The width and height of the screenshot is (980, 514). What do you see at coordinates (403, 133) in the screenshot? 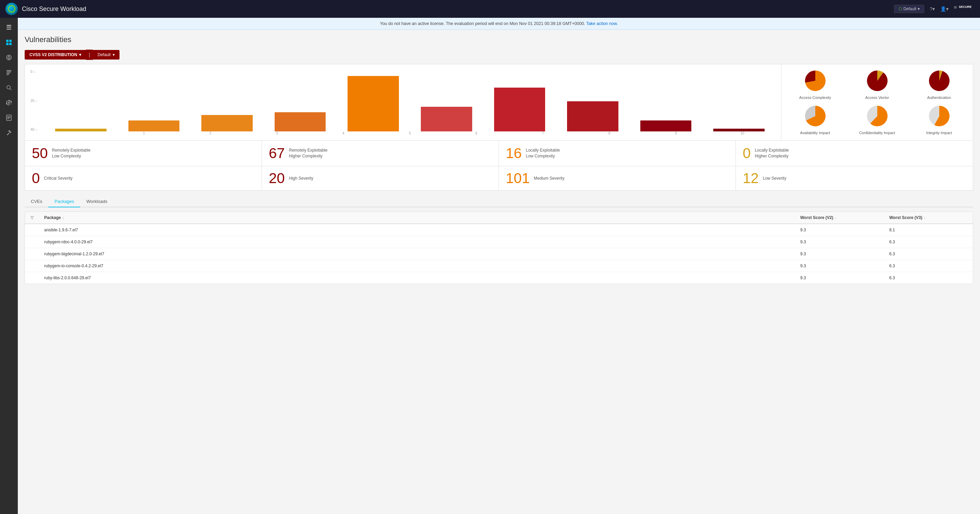
I see `bar-chart-xaxis: 12345678910` at bounding box center [403, 133].